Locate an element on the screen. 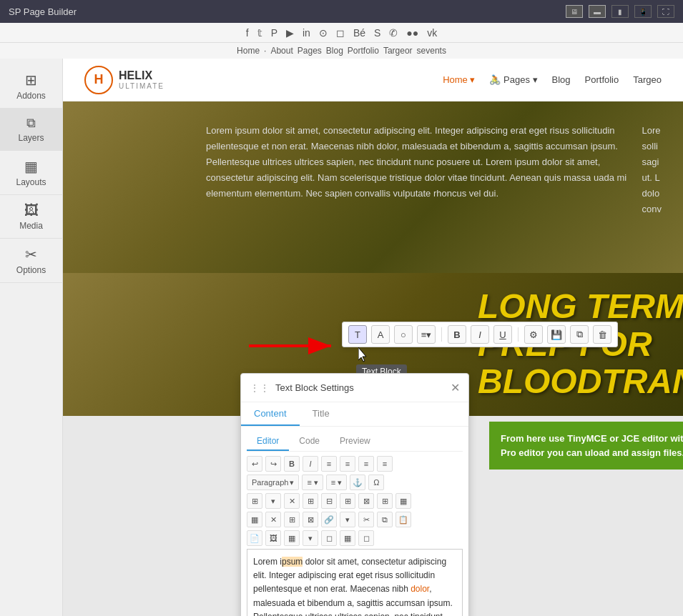 Image resolution: width=683 pixels, height=616 pixels. sidebar: ⊞ Addons ⧉ Layers ▦ Layouts 🖼 Media ✂ Op… is located at coordinates (31, 337).